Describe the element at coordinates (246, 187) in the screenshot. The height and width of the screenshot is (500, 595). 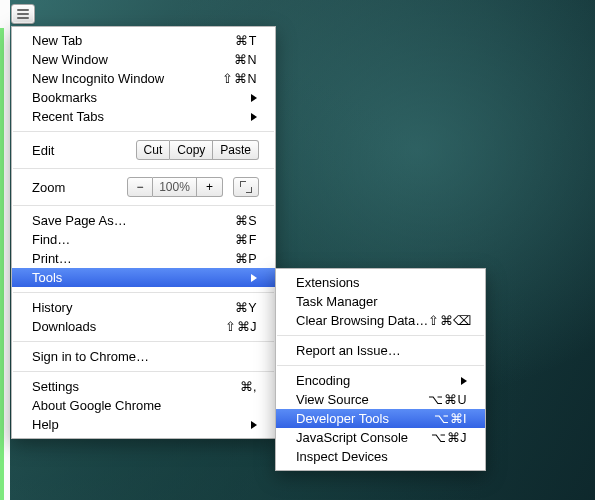
I see `fullscreen-icon` at that location.